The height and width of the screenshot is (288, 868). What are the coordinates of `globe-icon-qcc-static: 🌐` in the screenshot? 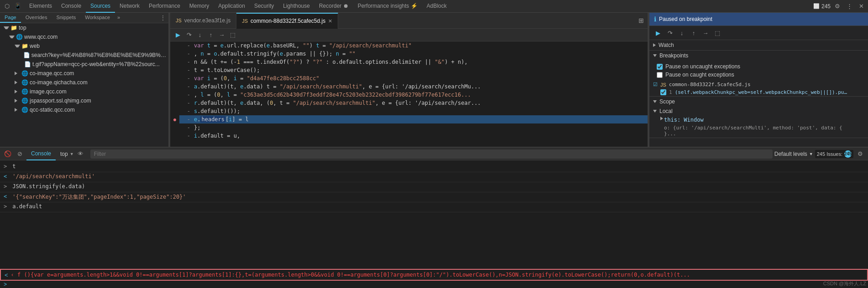 It's located at (25, 110).